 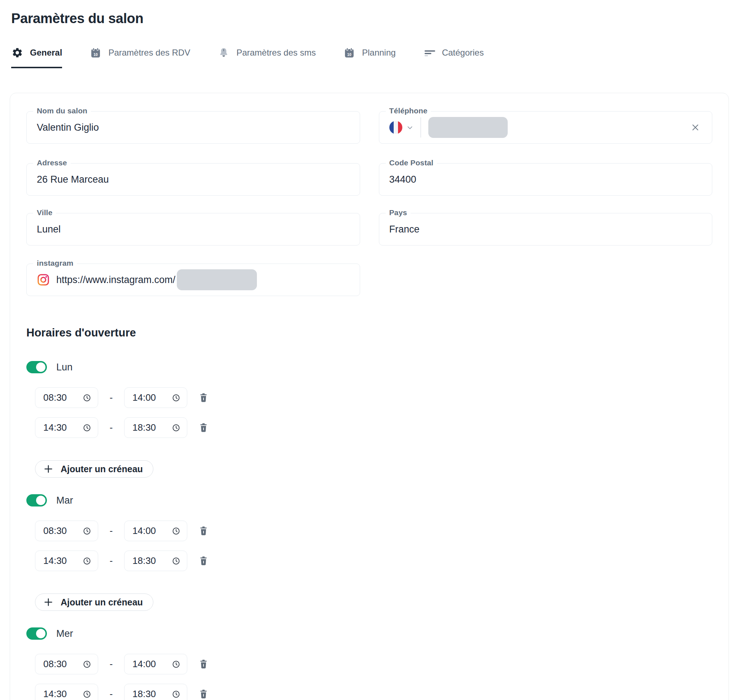 What do you see at coordinates (546, 179) in the screenshot?
I see `postal-code-field: Code Postal 34400` at bounding box center [546, 179].